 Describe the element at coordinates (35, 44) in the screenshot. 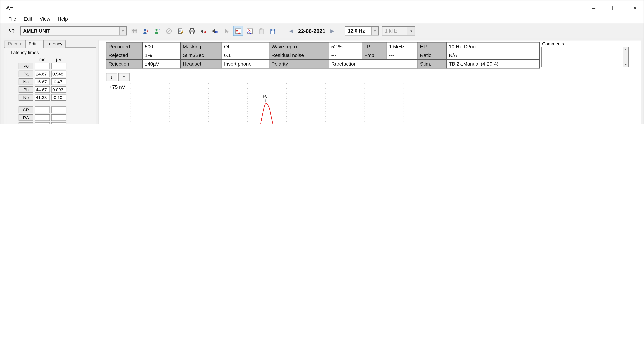

I see `side-tabs: RecordEdit...Latency` at that location.